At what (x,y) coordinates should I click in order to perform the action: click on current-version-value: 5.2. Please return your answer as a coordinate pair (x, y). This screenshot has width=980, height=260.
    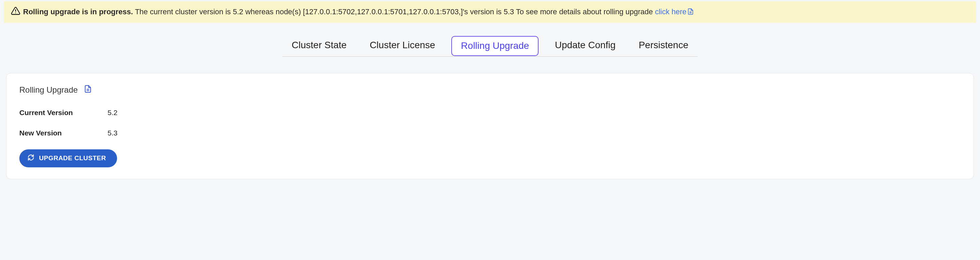
    Looking at the image, I should click on (113, 113).